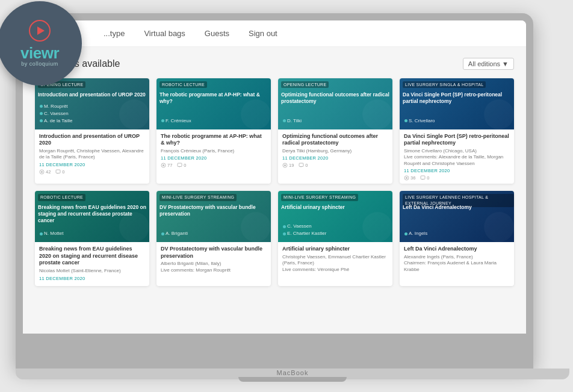  I want to click on card-title: Artificial urinary sphincter, so click(335, 249).